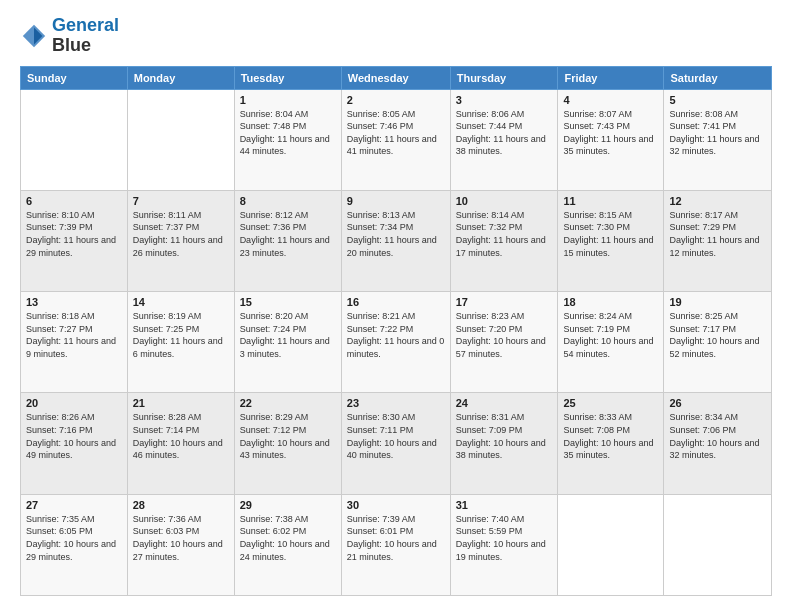  I want to click on calendar-cell: 6Sunrise: 8:10 AM Sunset: 7:39 PM Daylig…, so click(74, 240).